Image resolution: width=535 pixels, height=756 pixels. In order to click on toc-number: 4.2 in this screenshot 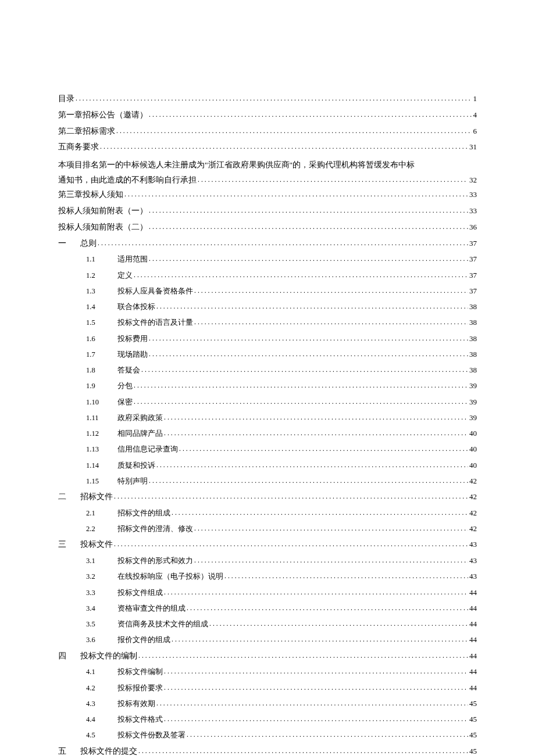, I will do `click(102, 688)`.